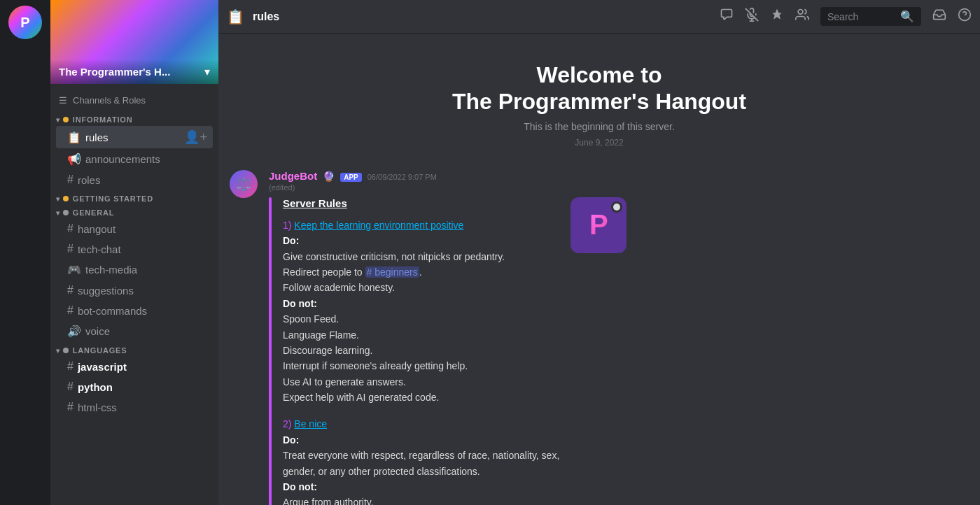 The width and height of the screenshot is (980, 505). I want to click on category-getting-started: ▾ GETTING STARTED, so click(134, 197).